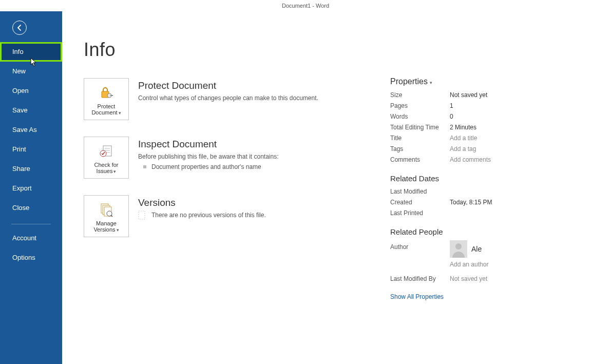 The width and height of the screenshot is (611, 364). I want to click on date-row: Last Modified, so click(488, 191).